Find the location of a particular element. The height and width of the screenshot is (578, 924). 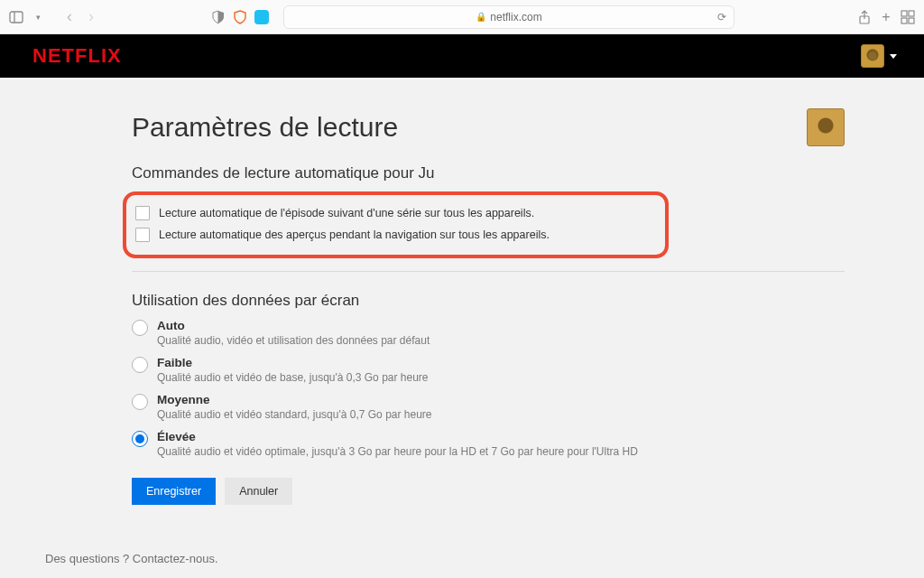

back-button: ‹ is located at coordinates (69, 16).